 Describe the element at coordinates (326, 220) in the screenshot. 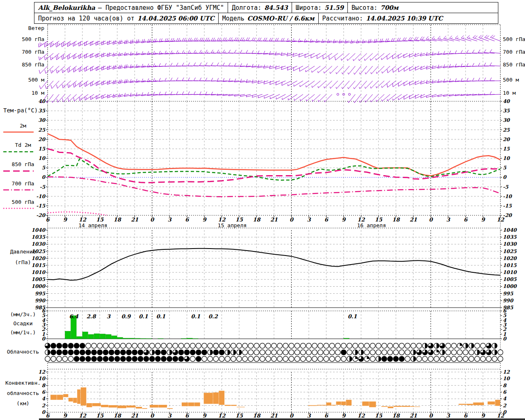

I see `x-tick-label: 6` at that location.